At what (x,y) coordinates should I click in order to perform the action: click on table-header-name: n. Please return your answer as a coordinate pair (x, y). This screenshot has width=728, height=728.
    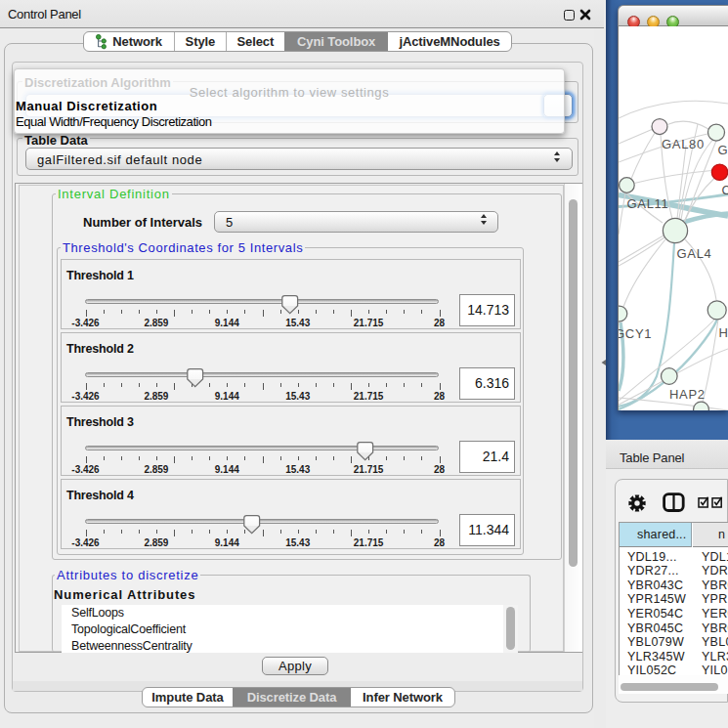
    Looking at the image, I should click on (710, 535).